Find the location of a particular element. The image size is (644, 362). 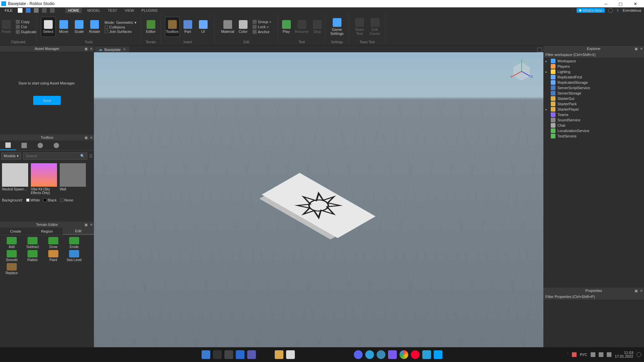

tree-node: ReplicatedFirst is located at coordinates (594, 77).